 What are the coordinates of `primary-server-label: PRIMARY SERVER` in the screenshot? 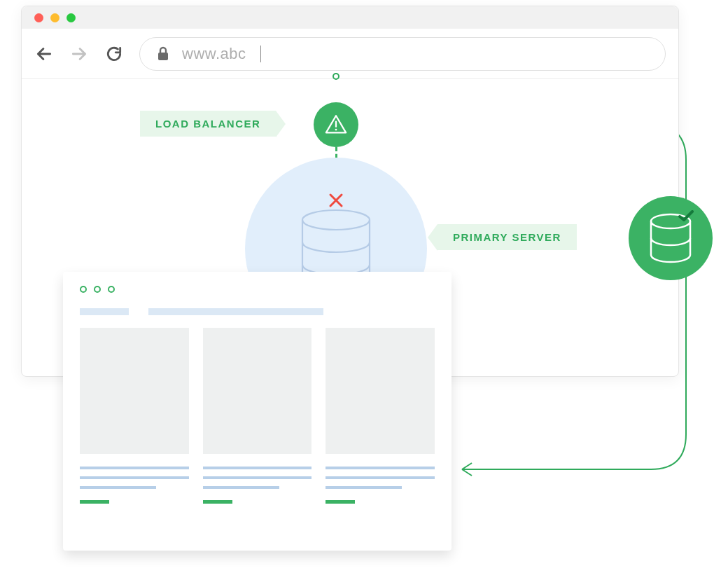 It's located at (507, 237).